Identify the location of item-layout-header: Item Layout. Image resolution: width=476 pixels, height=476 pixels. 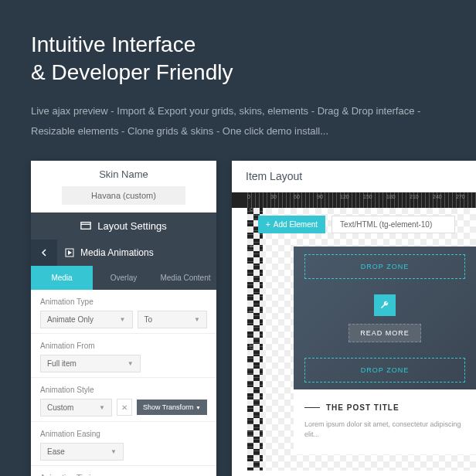
(354, 176).